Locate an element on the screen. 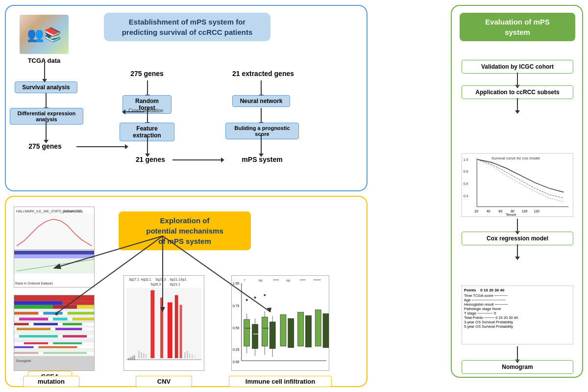  arrow-cox-to-nomogram-chart is located at coordinates (517, 251).